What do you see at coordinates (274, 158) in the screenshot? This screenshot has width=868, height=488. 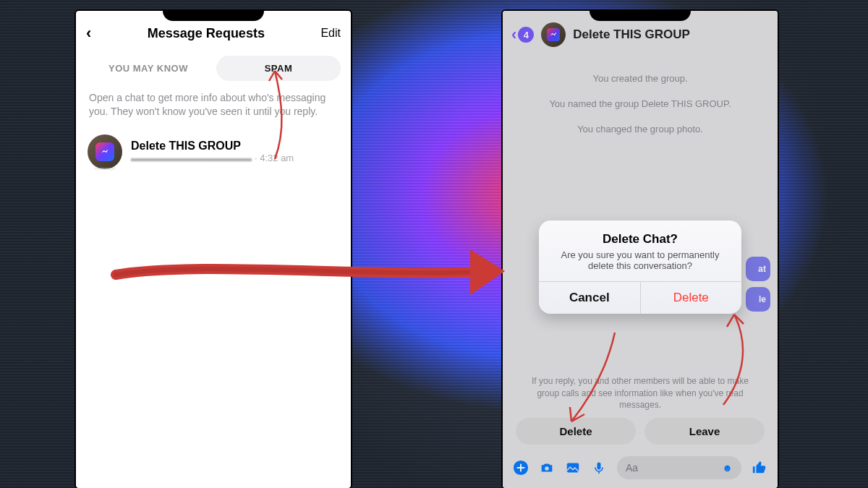 I see `chat-timestamp: · 4:32 am` at bounding box center [274, 158].